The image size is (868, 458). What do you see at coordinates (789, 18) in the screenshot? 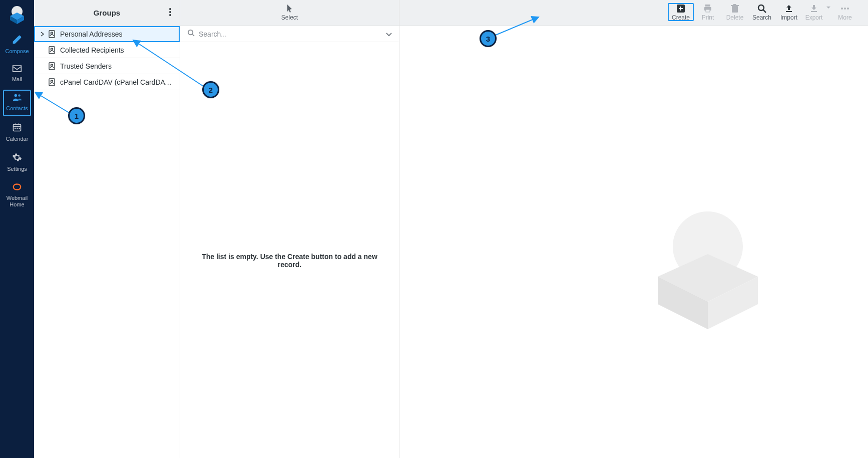
I see `import-label: Import` at bounding box center [789, 18].